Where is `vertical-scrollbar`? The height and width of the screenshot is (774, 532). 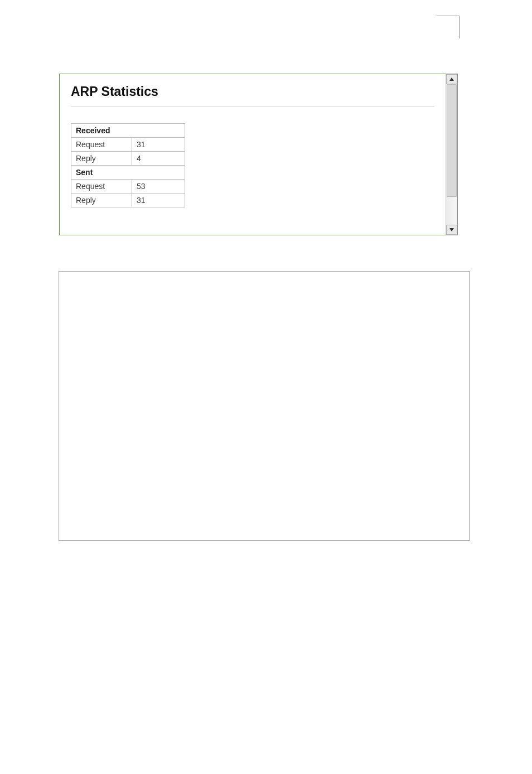 vertical-scrollbar is located at coordinates (452, 154).